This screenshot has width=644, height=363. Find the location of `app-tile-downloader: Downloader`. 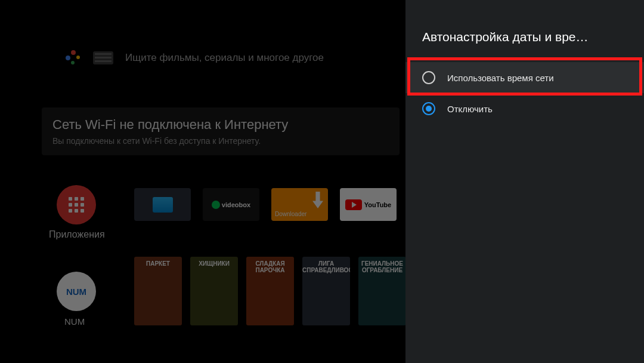

app-tile-downloader: Downloader is located at coordinates (299, 204).